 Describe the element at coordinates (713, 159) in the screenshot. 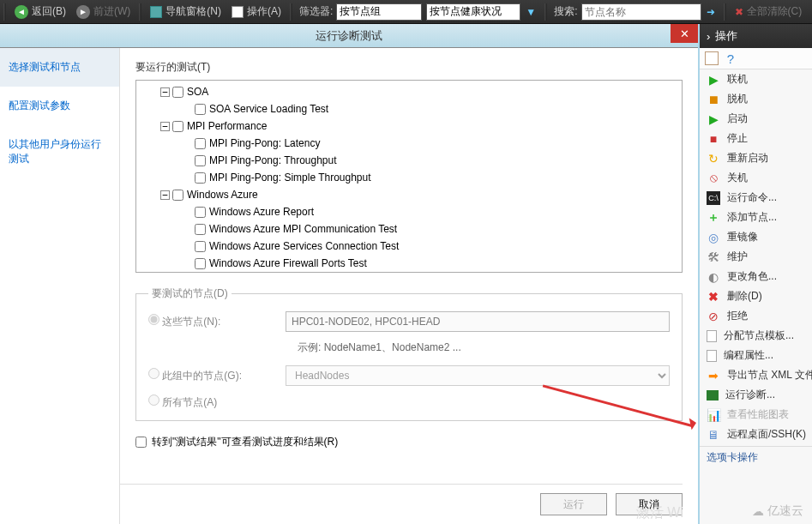

I see `restart-icon: ↻` at that location.